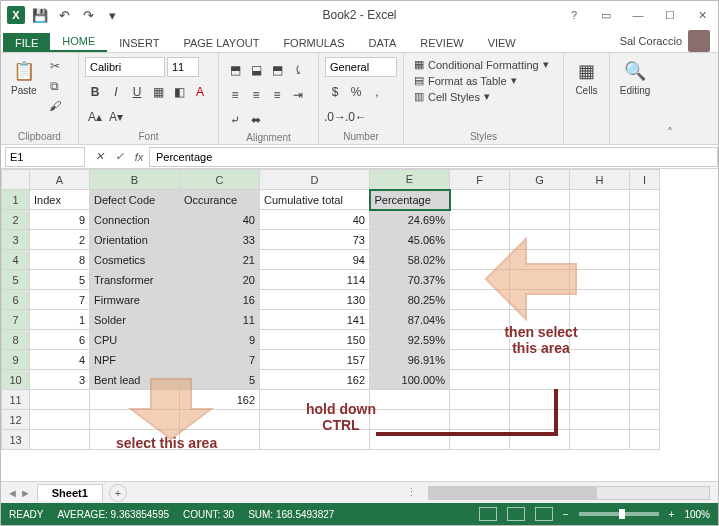  I want to click on cell-G12, so click(540, 420).